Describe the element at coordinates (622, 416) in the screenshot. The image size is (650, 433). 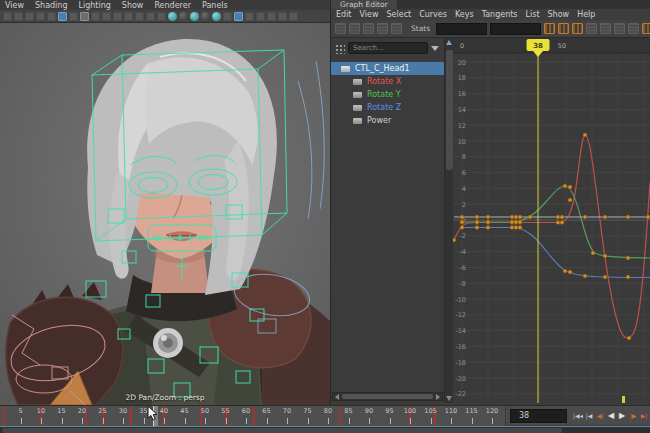
I see `play-forwards-button: ▶` at that location.